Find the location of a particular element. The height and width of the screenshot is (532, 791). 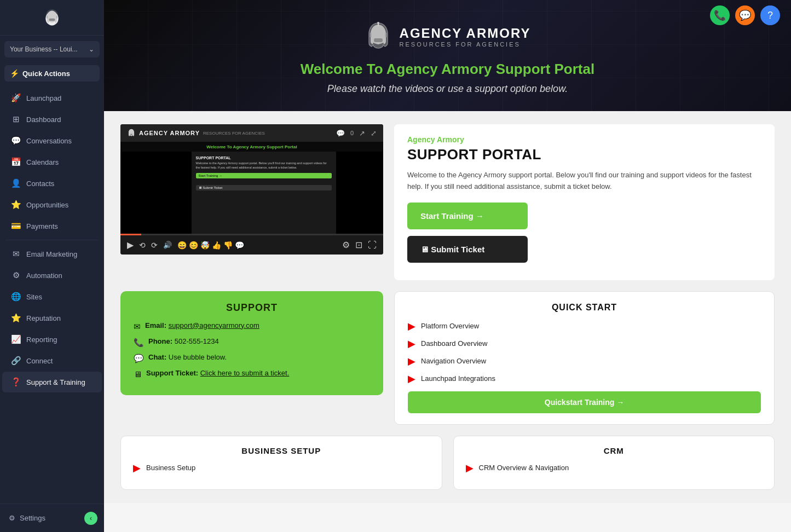

sidebar-item-label: Dashboard is located at coordinates (44, 119).